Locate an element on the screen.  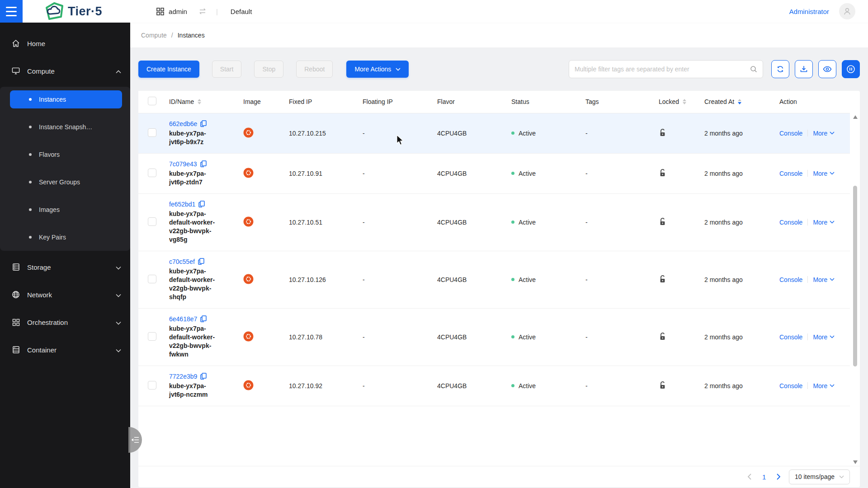
ubuntu-icon is located at coordinates (249, 136).